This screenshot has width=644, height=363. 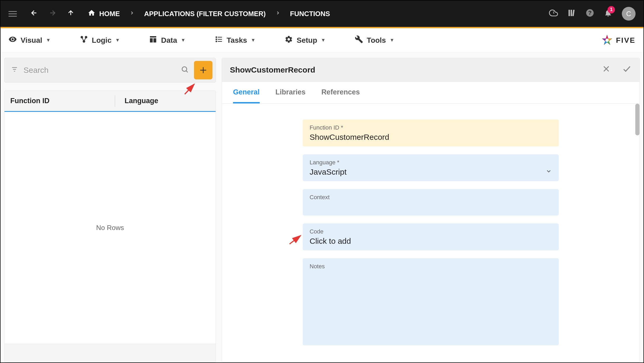 I want to click on column-language: Language, so click(x=141, y=101).